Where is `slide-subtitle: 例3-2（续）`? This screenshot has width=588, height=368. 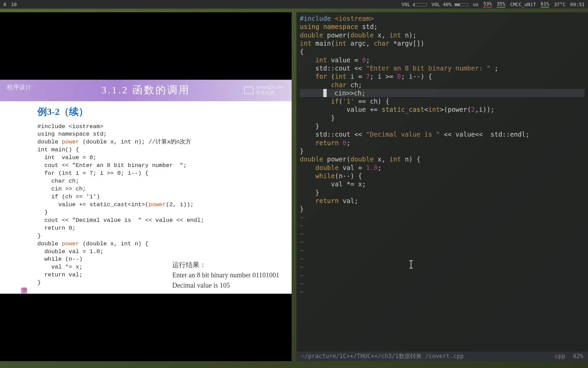
slide-subtitle: 例3-2（续） is located at coordinates (159, 112).